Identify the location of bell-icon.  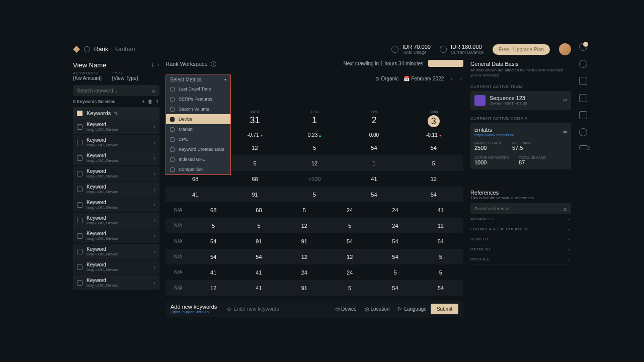
(583, 47).